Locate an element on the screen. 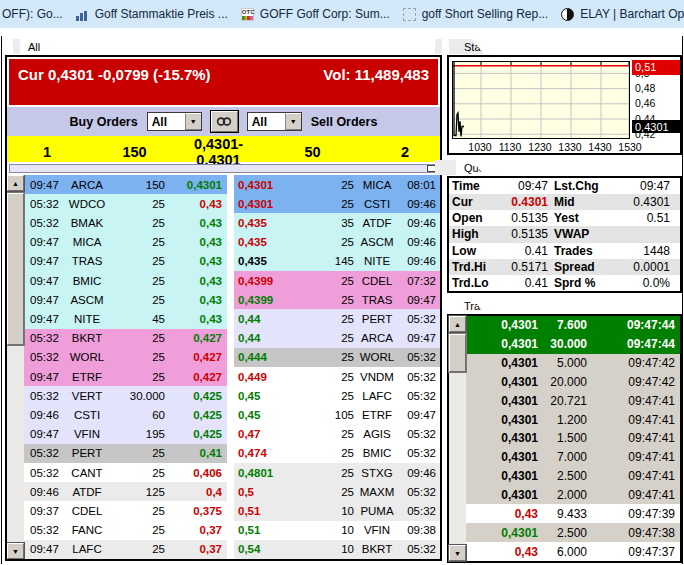 The image size is (684, 565). ask-row: 0,45105ETRF09:47 is located at coordinates (337, 414).